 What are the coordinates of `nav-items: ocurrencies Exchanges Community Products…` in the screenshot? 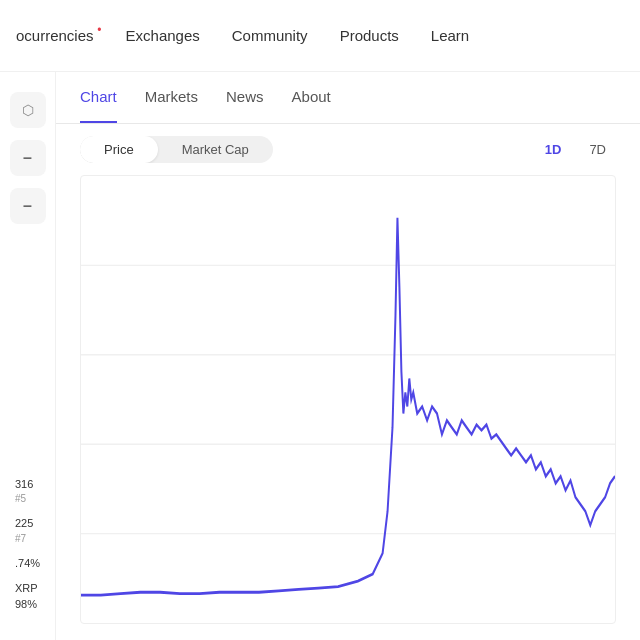 It's located at (242, 36).